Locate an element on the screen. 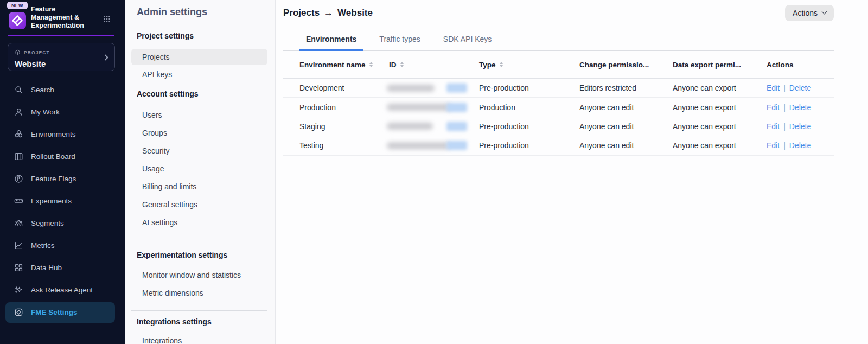 The height and width of the screenshot is (344, 868). column-header-actions: Actions is located at coordinates (800, 65).